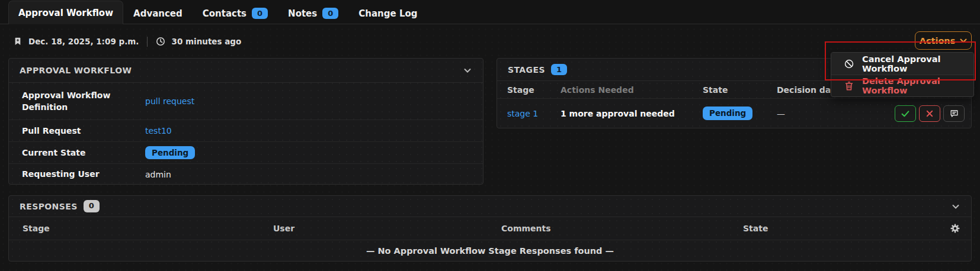  I want to click on x-icon, so click(930, 114).